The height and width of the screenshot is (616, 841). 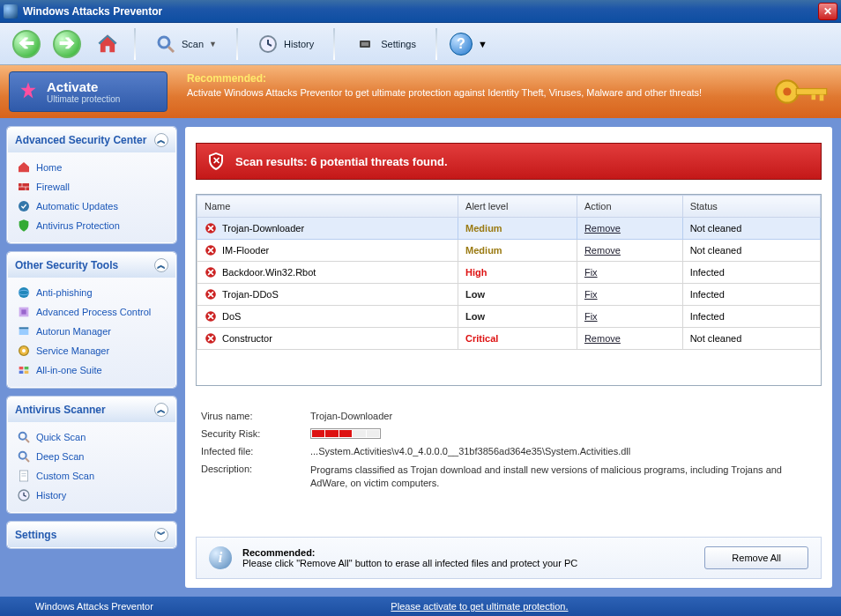 What do you see at coordinates (92, 331) in the screenshot?
I see `sidebar-item: Autorun Manager` at bounding box center [92, 331].